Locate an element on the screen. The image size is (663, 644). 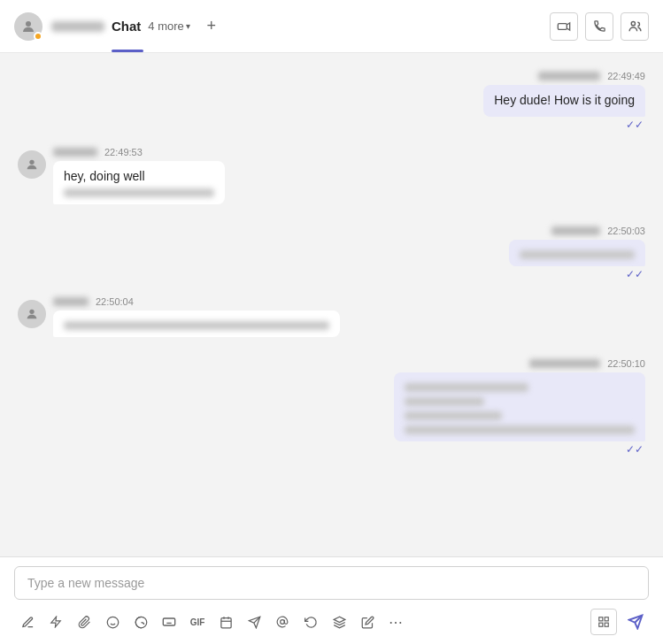
chat-tab-label: Chat is located at coordinates (126, 27).